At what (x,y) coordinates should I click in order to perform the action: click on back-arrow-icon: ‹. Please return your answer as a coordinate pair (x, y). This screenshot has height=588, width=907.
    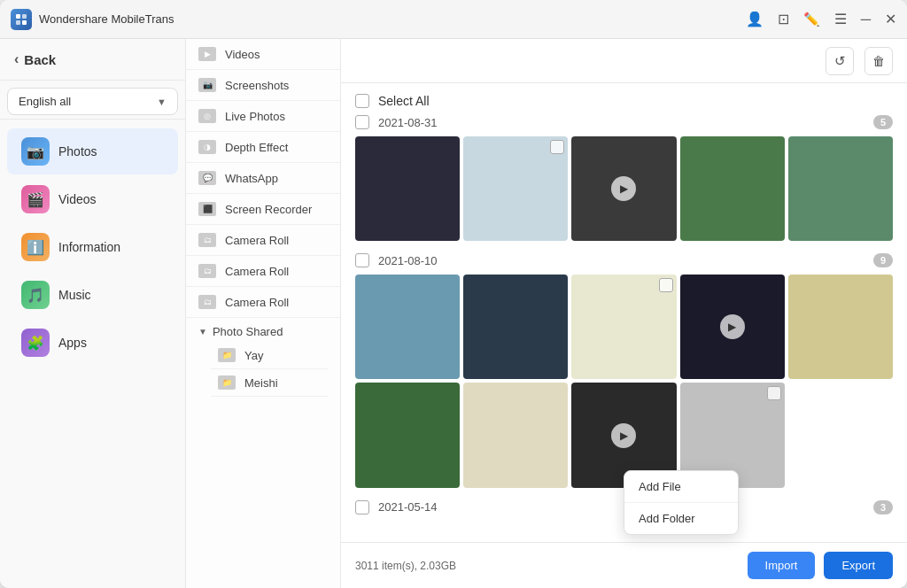
    Looking at the image, I should click on (16, 59).